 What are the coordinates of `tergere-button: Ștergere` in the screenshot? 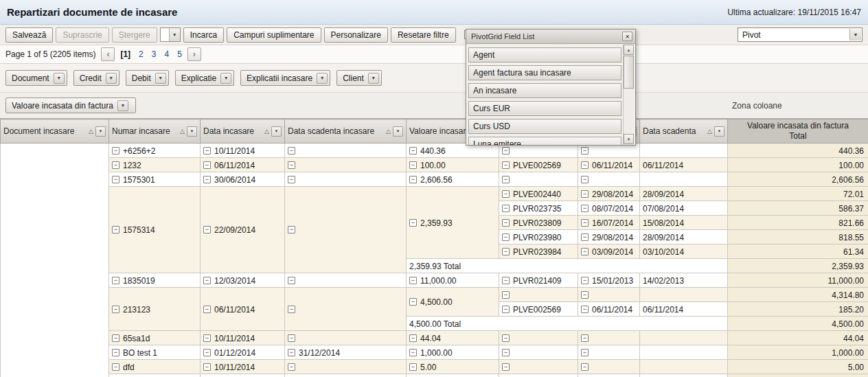 It's located at (135, 35).